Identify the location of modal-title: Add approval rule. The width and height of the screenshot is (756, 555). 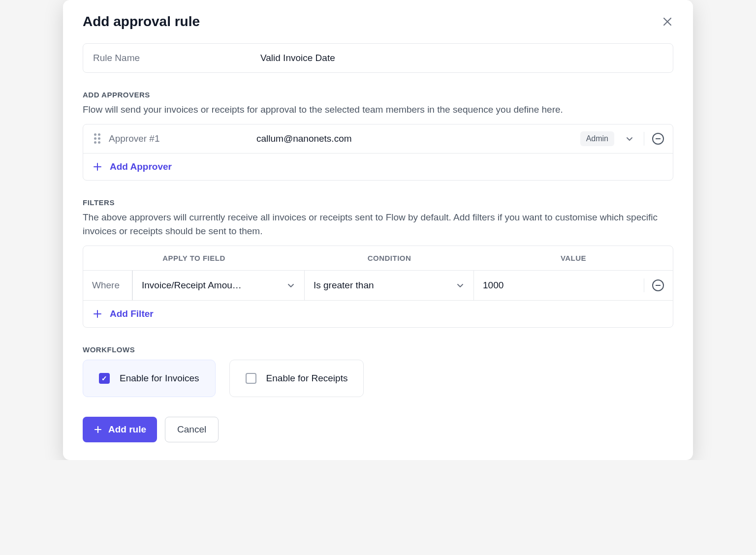
(141, 22).